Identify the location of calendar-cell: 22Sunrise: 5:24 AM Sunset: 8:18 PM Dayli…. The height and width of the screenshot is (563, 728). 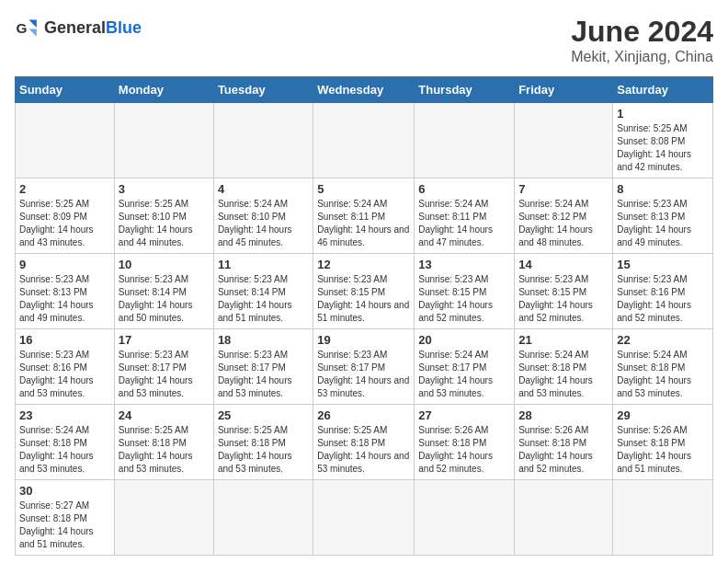
(664, 367).